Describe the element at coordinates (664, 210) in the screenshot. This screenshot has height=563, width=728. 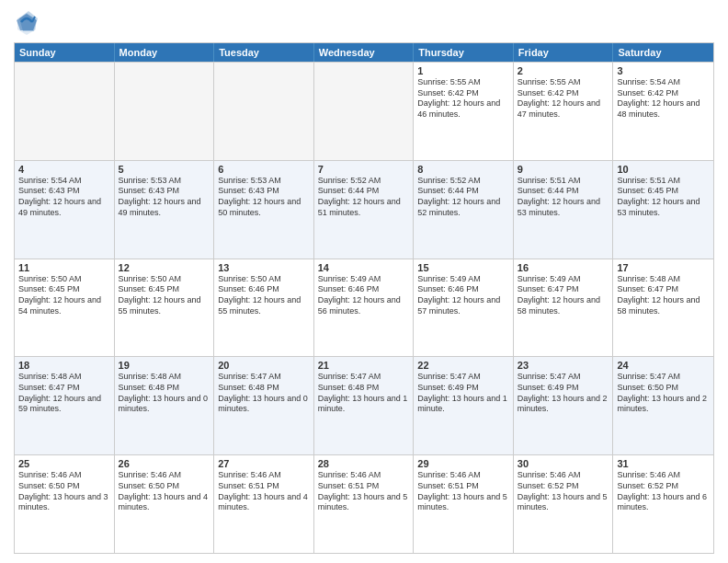
I see `day-cell-10: 10Sunrise: 5:51 AMSunset: 6:45 PMDayligh…` at that location.